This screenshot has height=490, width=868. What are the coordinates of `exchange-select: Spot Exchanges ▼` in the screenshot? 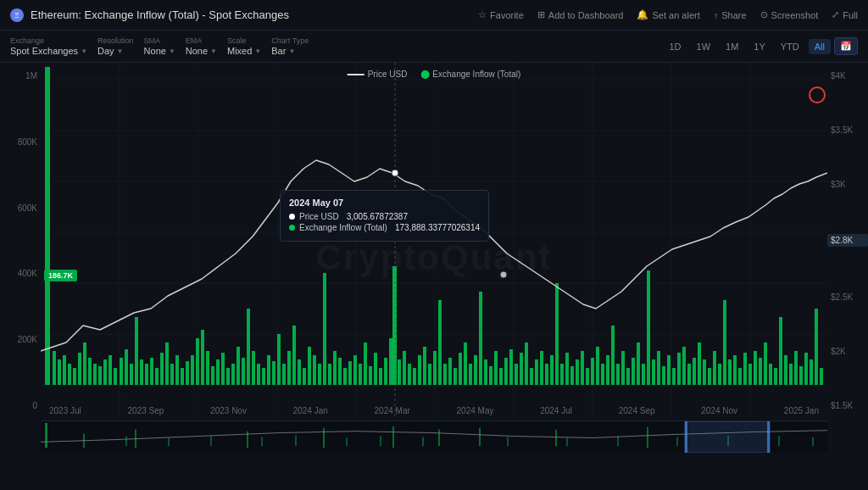 It's located at (49, 51).